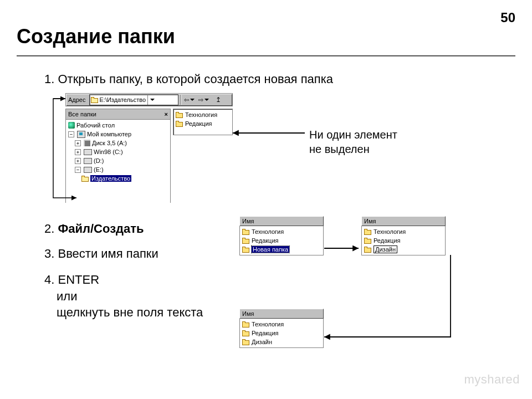 The image size is (532, 399). I want to click on address-value: E:\Издательство, so click(123, 100).